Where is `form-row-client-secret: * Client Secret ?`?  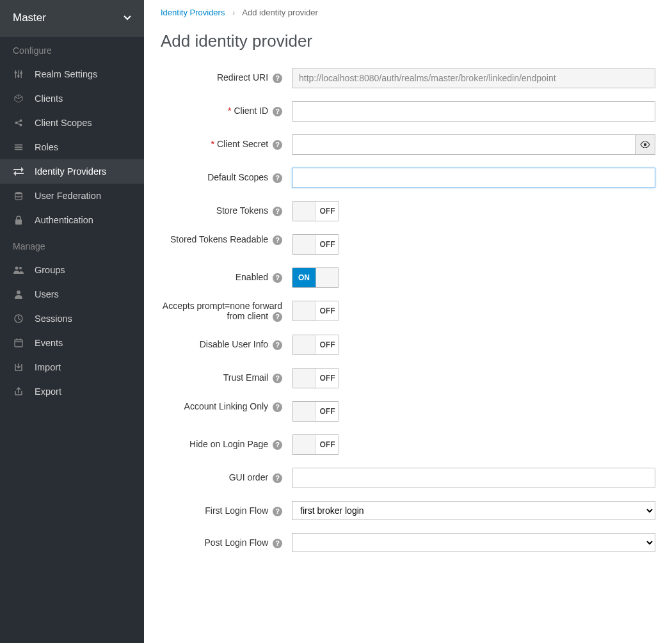 form-row-client-secret: * Client Secret ? is located at coordinates (408, 145).